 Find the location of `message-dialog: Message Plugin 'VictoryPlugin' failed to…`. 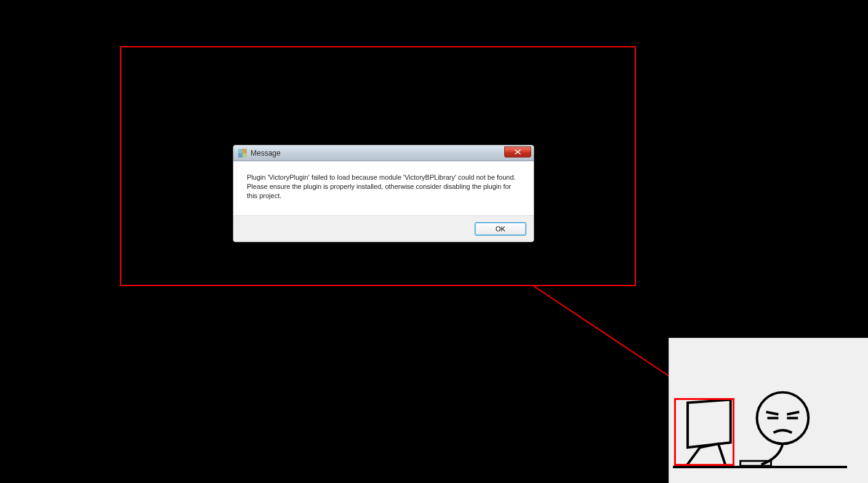

message-dialog: Message Plugin 'VictoryPlugin' failed to… is located at coordinates (384, 193).